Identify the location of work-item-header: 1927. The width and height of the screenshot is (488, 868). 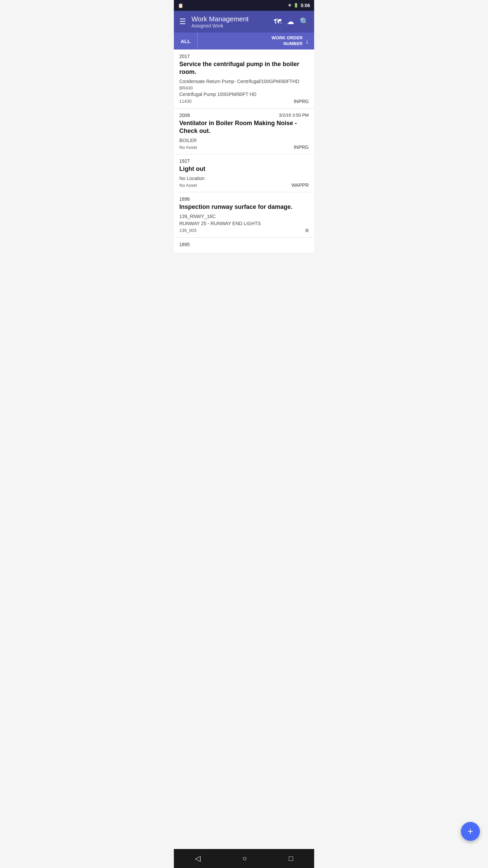
(244, 161).